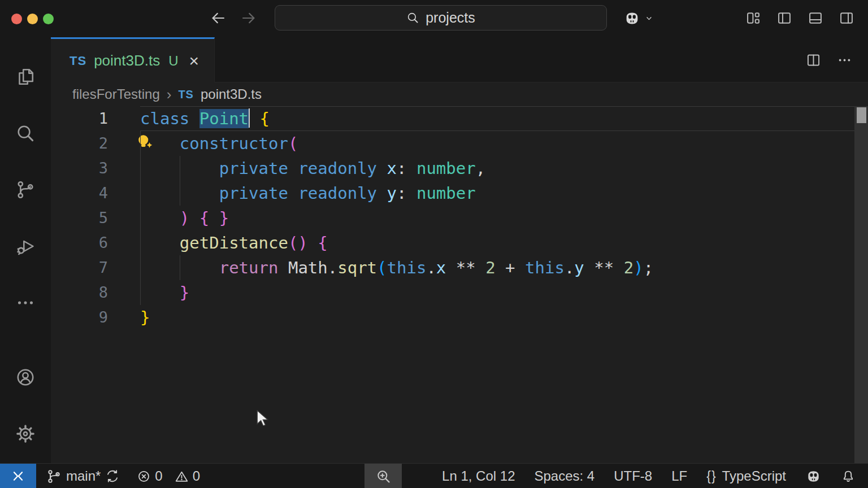 This screenshot has width=868, height=488. I want to click on code-line-9: 9}, so click(459, 317).